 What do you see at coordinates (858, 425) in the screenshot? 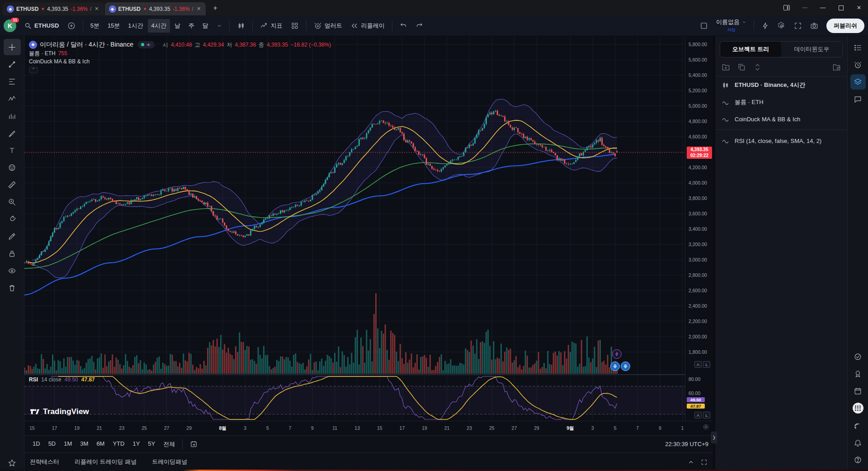
I see `feed-icon` at bounding box center [858, 425].